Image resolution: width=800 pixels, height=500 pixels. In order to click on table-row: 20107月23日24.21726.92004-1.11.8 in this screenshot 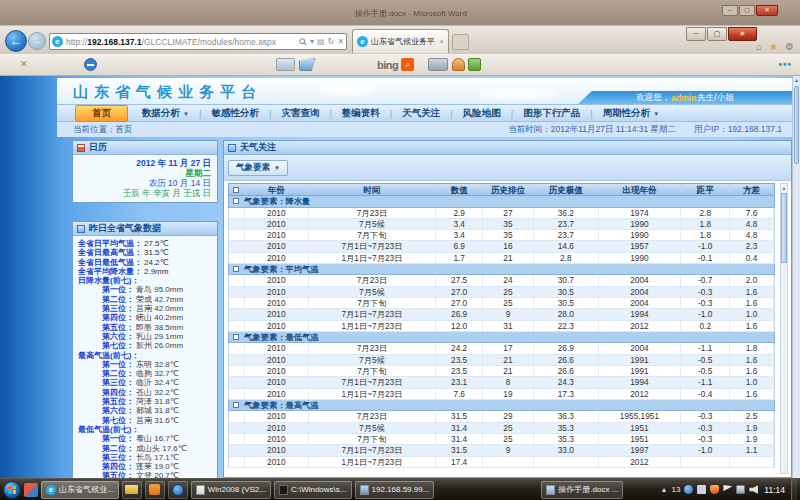, I will do `click(502, 348)`.